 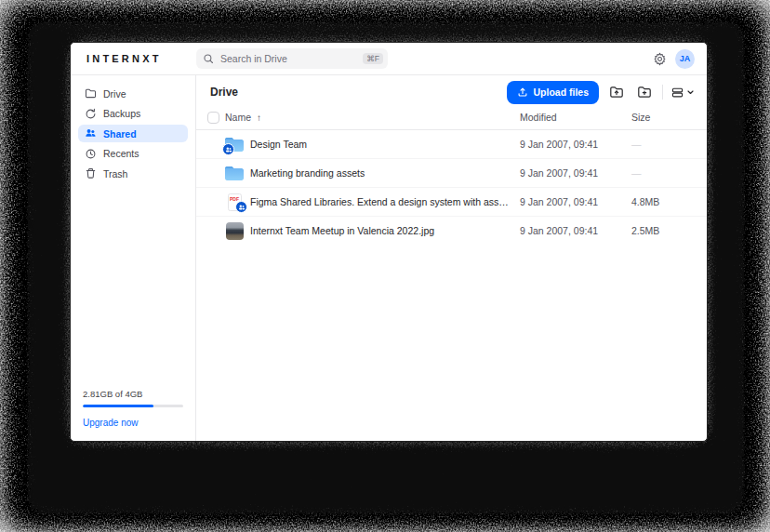 What do you see at coordinates (133, 394) in the screenshot?
I see `storage-usage-label: 2.81GB of 4GB` at bounding box center [133, 394].